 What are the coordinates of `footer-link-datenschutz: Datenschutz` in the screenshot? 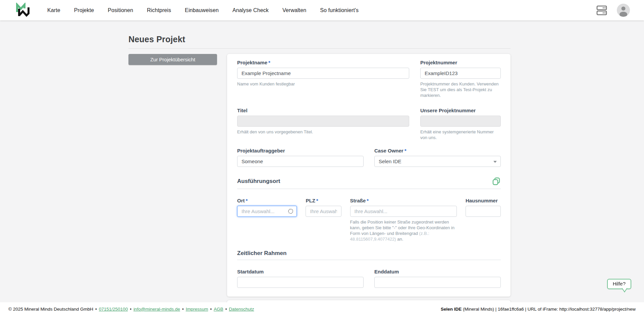 It's located at (241, 309).